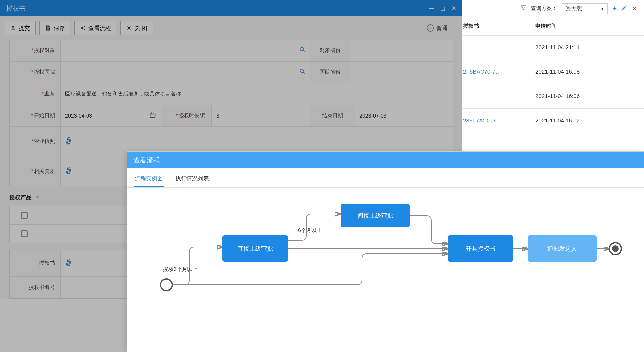  Describe the element at coordinates (544, 9) in the screenshot. I see `scheme-label: 查询方案：` at that location.